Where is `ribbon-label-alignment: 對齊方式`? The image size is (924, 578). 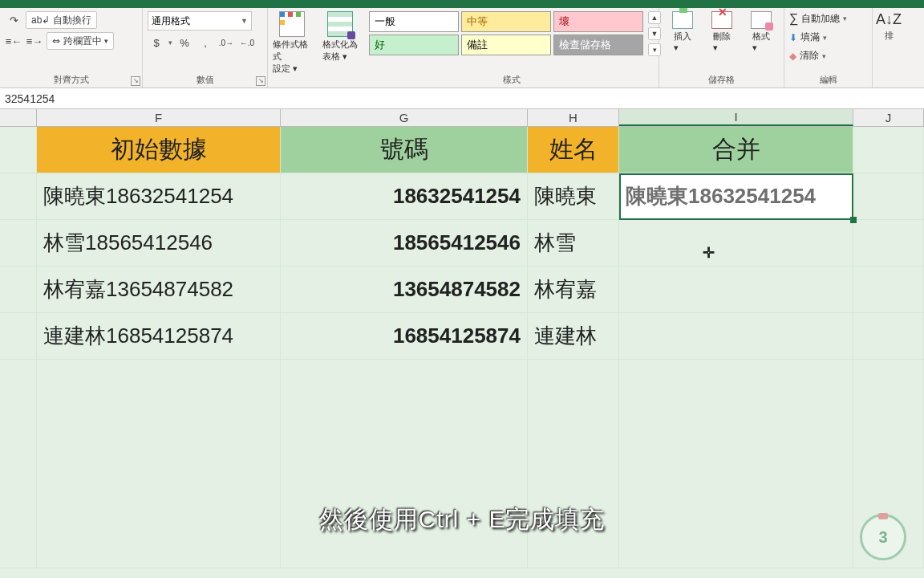 ribbon-label-alignment: 對齊方式 is located at coordinates (71, 79).